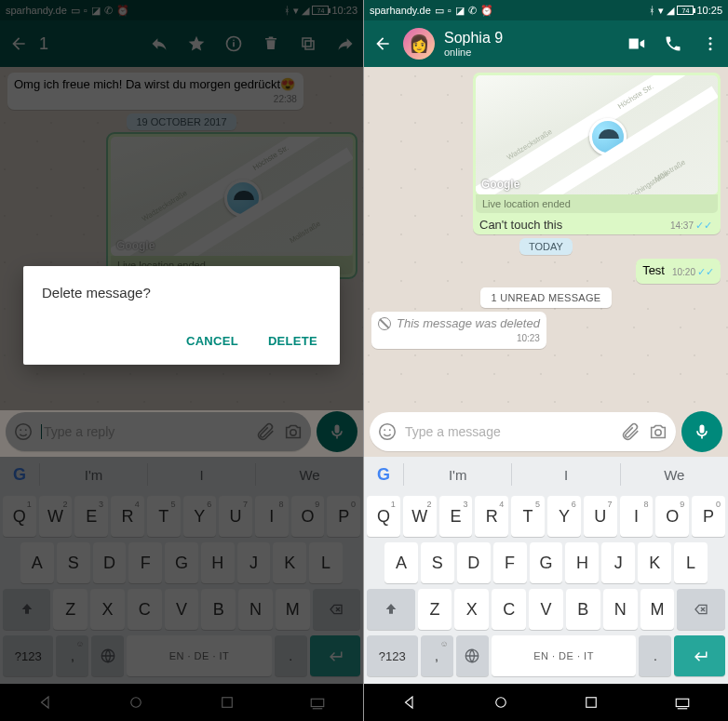 The height and width of the screenshot is (721, 728). What do you see at coordinates (108, 656) in the screenshot?
I see `lang-key` at bounding box center [108, 656].